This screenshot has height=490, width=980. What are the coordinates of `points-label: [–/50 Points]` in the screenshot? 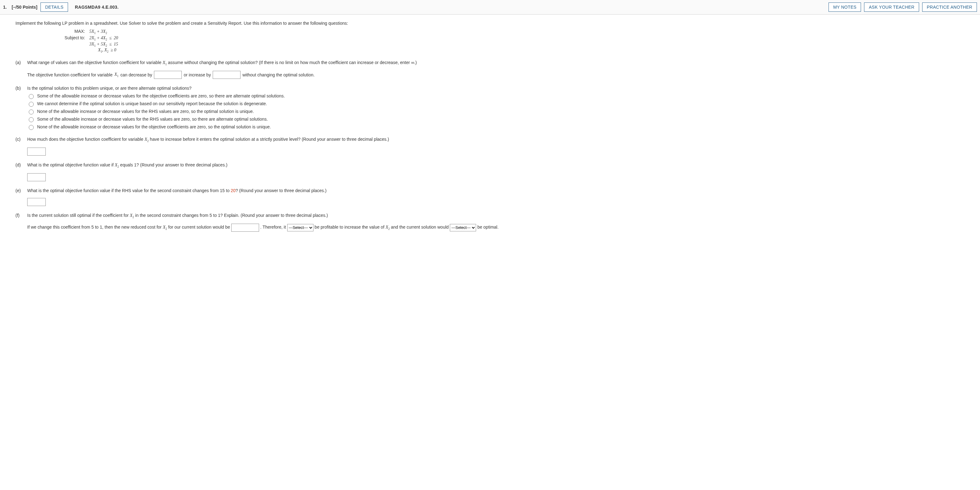 It's located at (24, 7).